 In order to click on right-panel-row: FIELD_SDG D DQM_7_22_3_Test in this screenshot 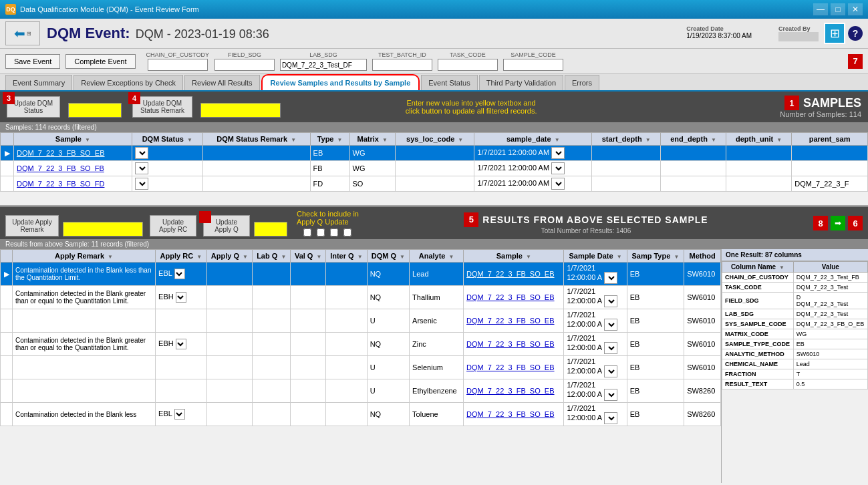, I will do `click(795, 301)`.